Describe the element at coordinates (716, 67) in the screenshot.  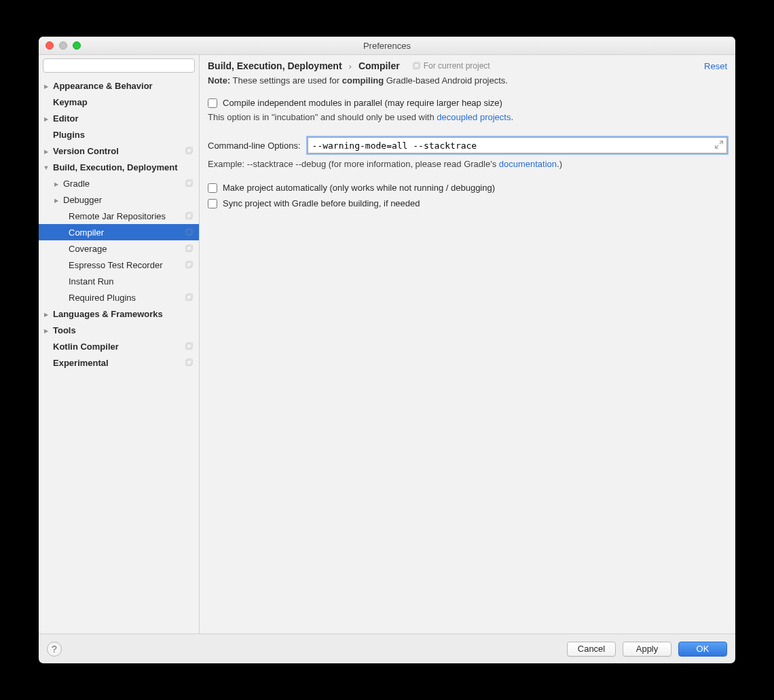
I see `reset-button: Reset` at that location.